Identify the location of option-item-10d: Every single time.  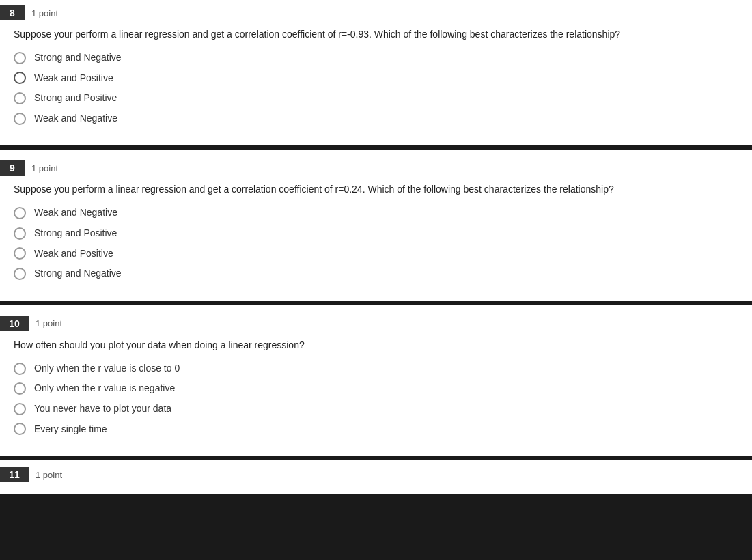
(376, 430).